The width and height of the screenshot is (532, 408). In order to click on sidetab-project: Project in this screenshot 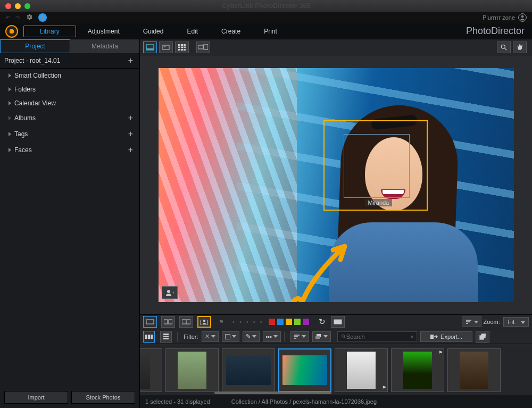, I will do `click(35, 46)`.